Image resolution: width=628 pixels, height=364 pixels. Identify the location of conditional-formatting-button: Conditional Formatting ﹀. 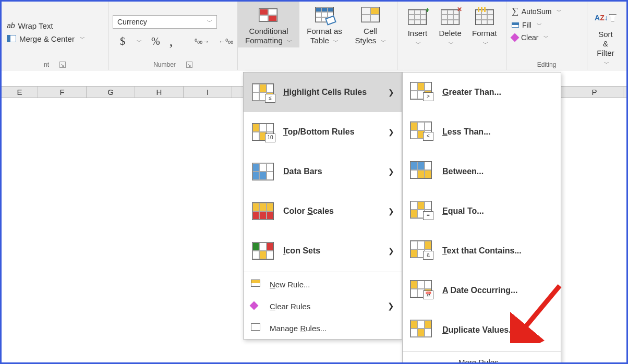
(269, 25).